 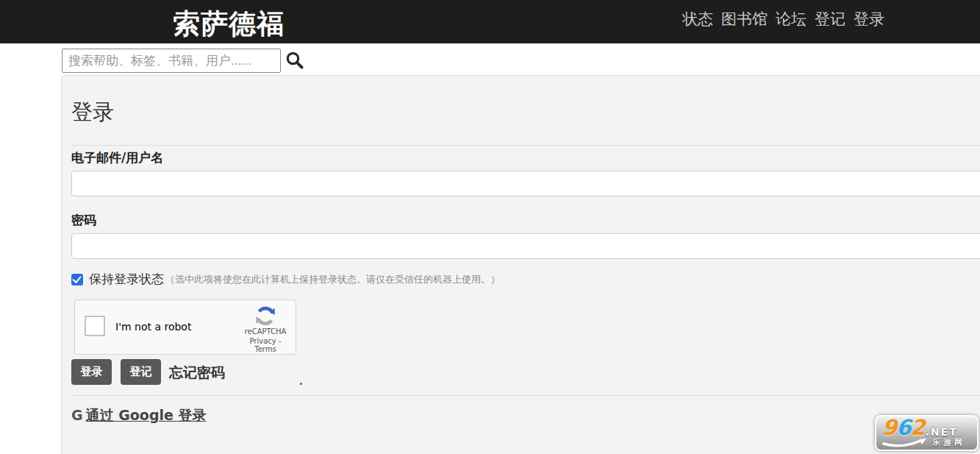 What do you see at coordinates (903, 428) in the screenshot?
I see `watermark-digit: 6` at bounding box center [903, 428].